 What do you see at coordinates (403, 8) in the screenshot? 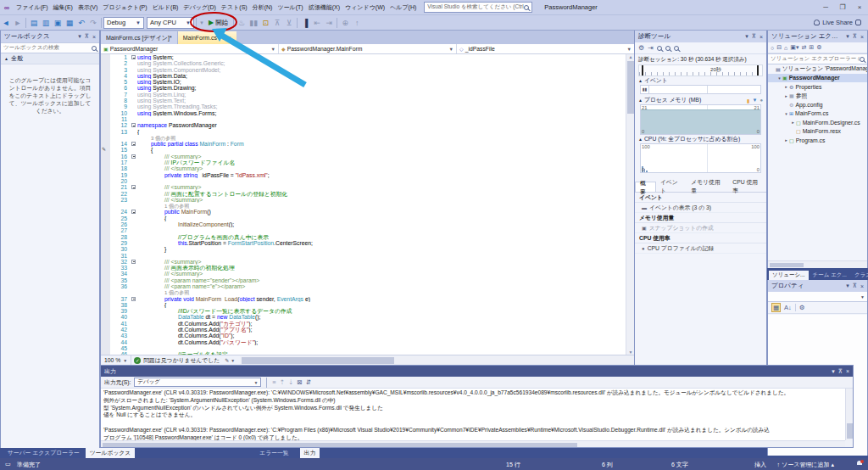
I see `menu-item: ヘルプ(H)` at bounding box center [403, 8].